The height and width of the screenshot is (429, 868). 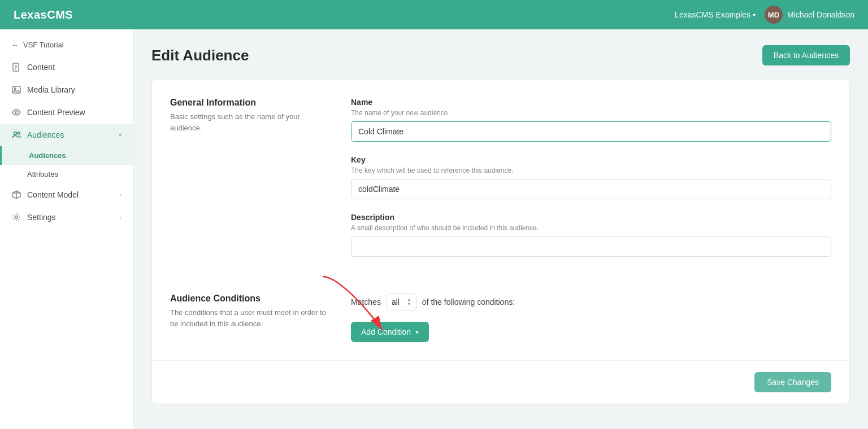 I want to click on description-label: Description, so click(x=591, y=217).